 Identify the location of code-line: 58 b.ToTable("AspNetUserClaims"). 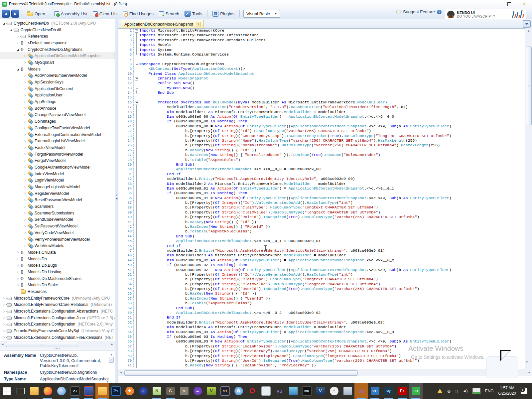
(322, 303).